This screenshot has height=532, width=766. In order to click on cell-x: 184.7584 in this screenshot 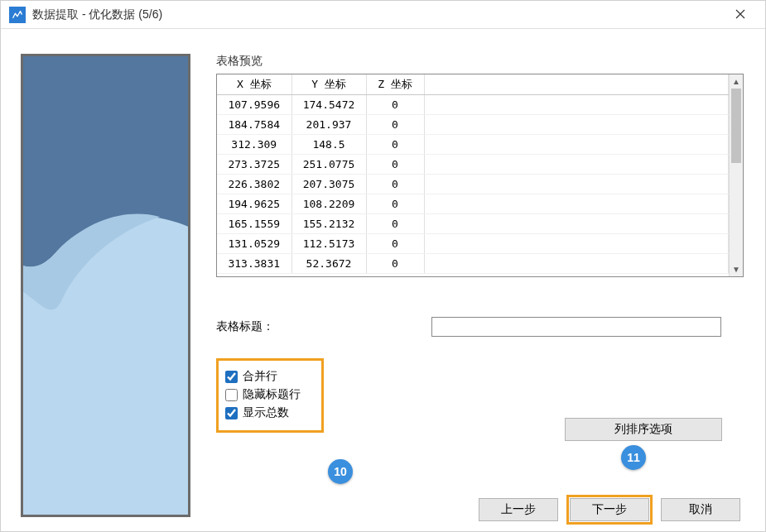, I will do `click(254, 125)`.